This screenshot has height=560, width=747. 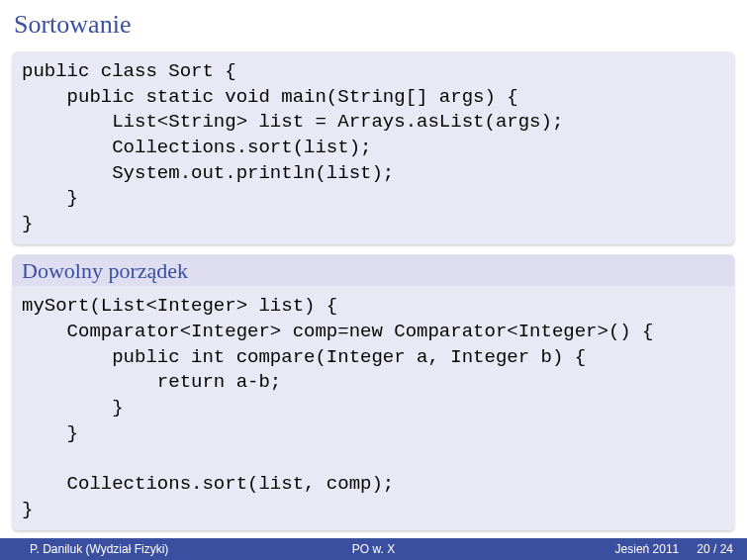 I want to click on section-header: Dowolny porządek, so click(x=374, y=270).